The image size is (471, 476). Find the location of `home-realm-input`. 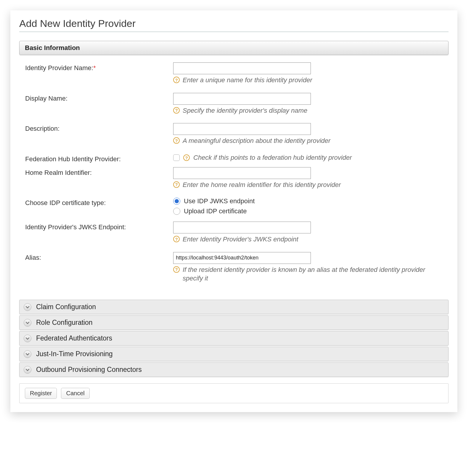

home-realm-input is located at coordinates (242, 173).